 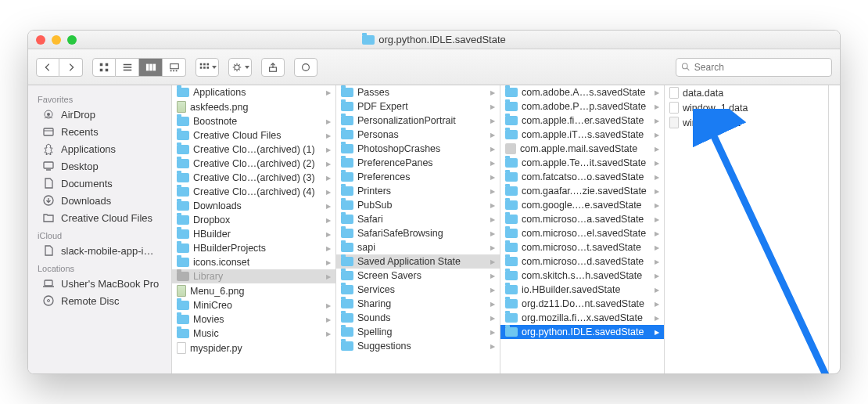 I want to click on list-item: com.microso…d.savedState, so click(x=582, y=262).